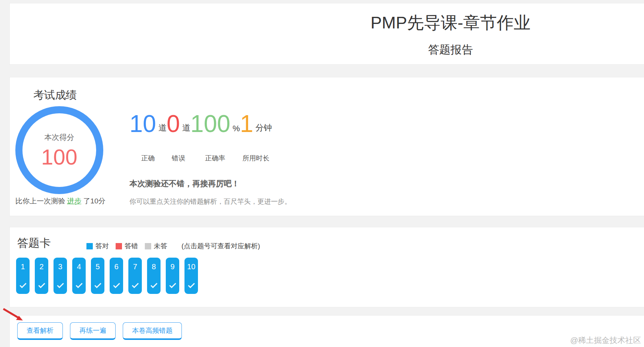  I want to click on score-value: 100, so click(59, 157).